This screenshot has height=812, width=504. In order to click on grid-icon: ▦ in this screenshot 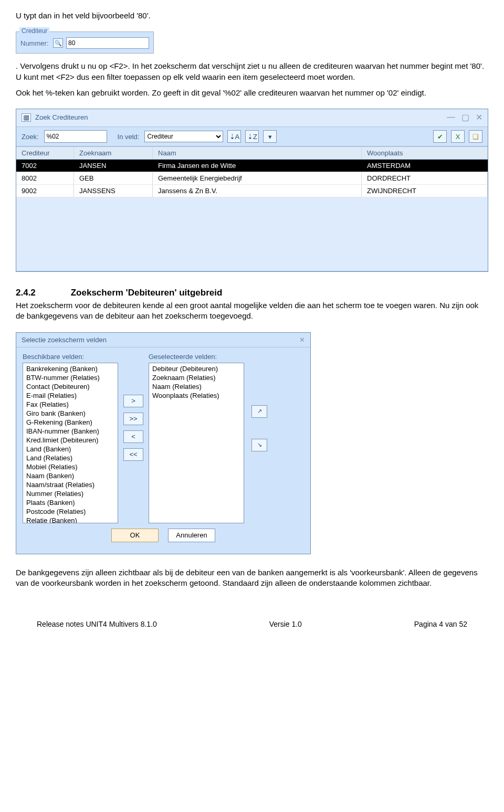, I will do `click(26, 118)`.